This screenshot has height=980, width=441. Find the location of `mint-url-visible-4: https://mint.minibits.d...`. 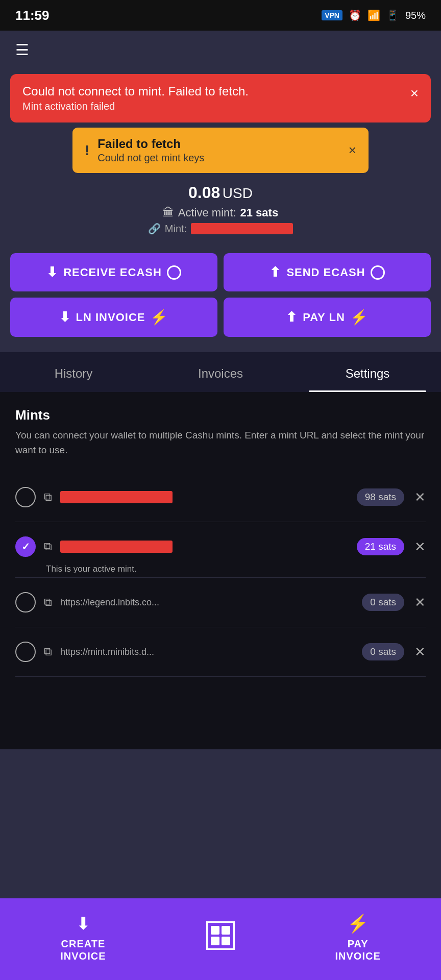

mint-url-visible-4: https://mint.minibits.d... is located at coordinates (107, 652).